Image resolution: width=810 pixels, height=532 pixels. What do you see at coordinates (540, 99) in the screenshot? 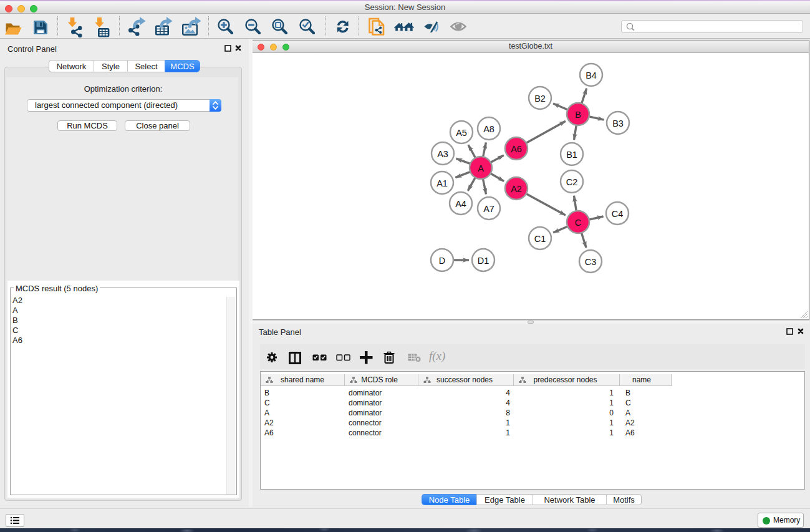
I see `svg-text: B2` at bounding box center [540, 99].